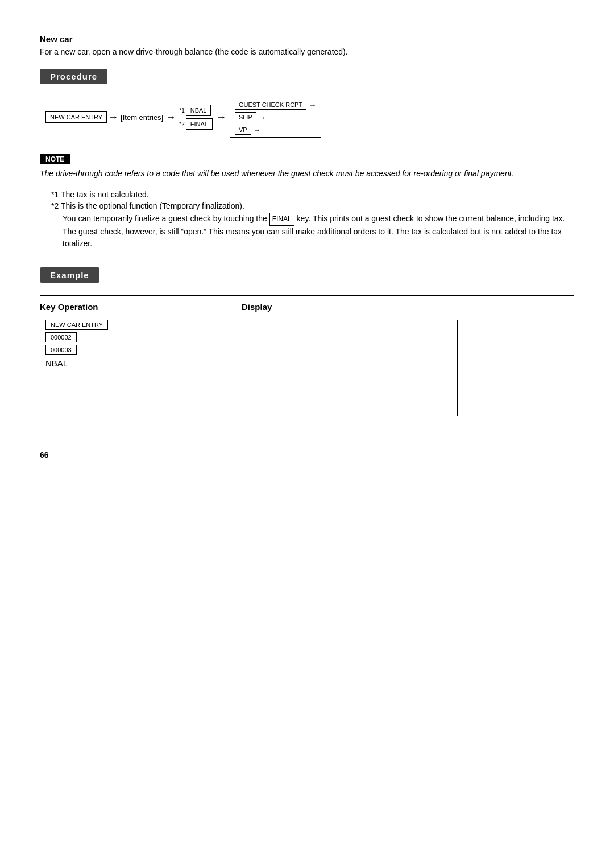  Describe the element at coordinates (275, 105) in the screenshot. I see `guest-check-rcpt-item: GUEST CHECK RCPT →` at that location.